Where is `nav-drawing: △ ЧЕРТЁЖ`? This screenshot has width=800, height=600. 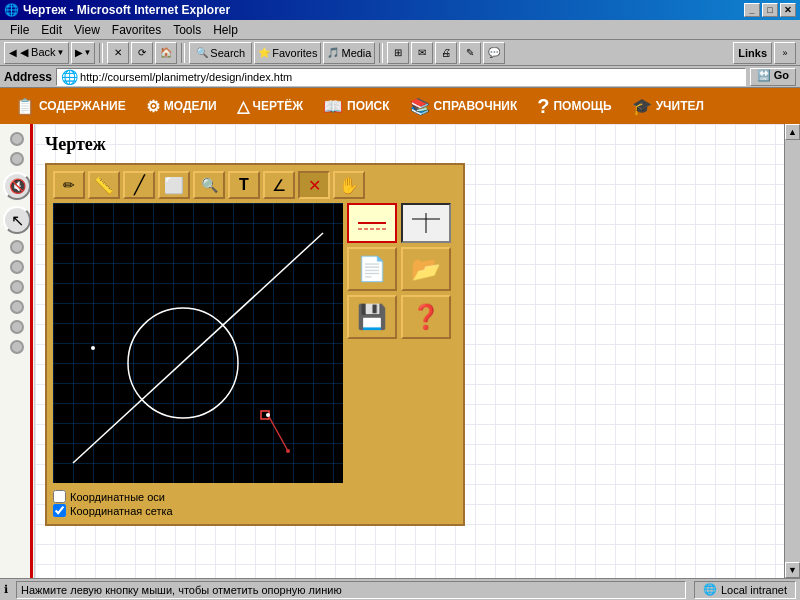 nav-drawing: △ ЧЕРТЁЖ is located at coordinates (270, 106).